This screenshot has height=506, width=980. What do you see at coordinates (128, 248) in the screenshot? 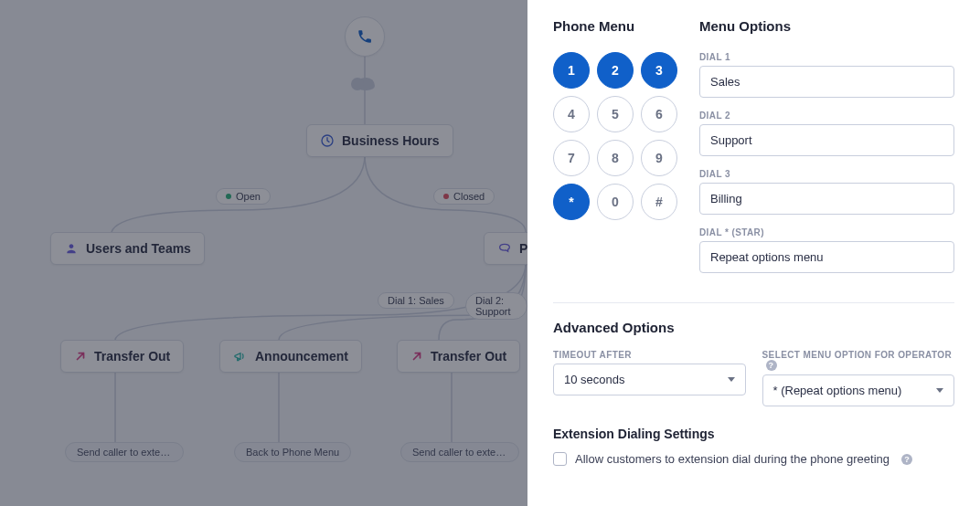
I see `node-users-teams: Users and Teams` at bounding box center [128, 248].